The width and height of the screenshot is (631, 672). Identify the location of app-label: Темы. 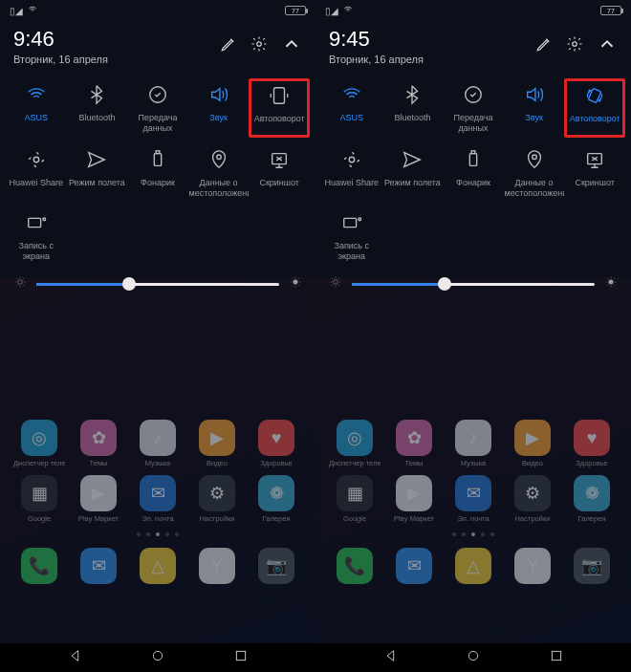
(99, 463).